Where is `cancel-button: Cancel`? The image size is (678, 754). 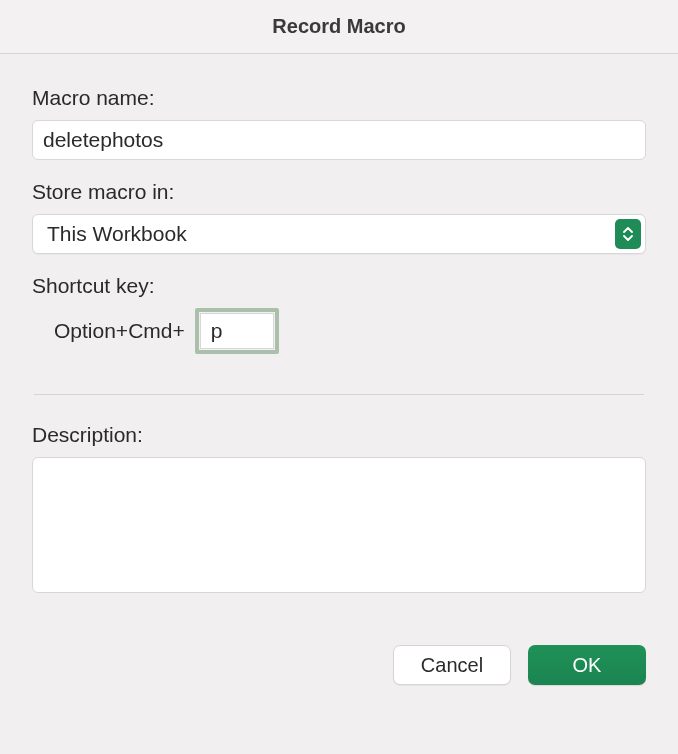 cancel-button: Cancel is located at coordinates (452, 665).